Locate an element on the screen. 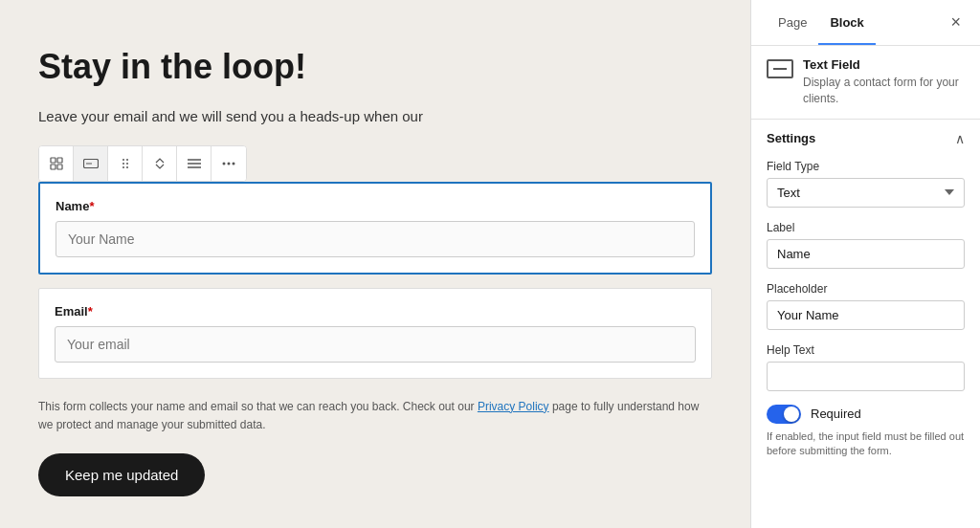 This screenshot has width=980, height=528. privacy-text: This form collects your name and email s… is located at coordinates (375, 416).